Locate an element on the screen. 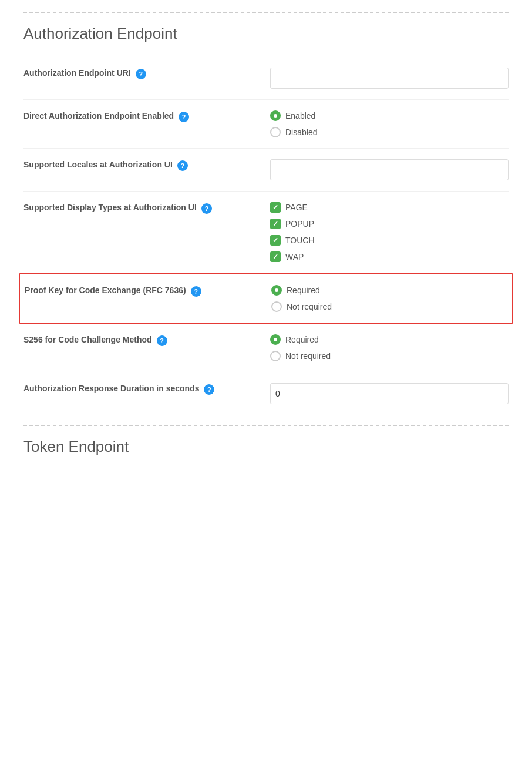 The image size is (532, 772). value-col-direct-auth: Enabled Disabled is located at coordinates (389, 124).